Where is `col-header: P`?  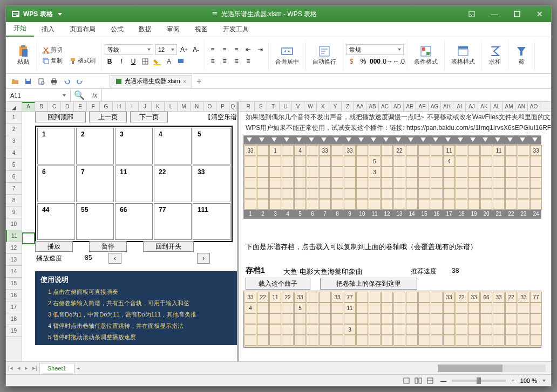
col-header: P is located at coordinates (223, 107).